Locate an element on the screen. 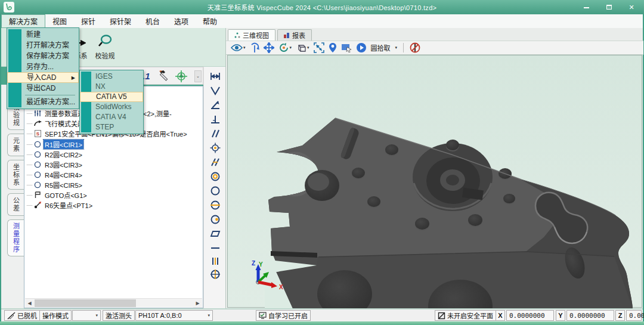 The height and width of the screenshot is (325, 644). rotate-view-icon: ▾ is located at coordinates (285, 48).